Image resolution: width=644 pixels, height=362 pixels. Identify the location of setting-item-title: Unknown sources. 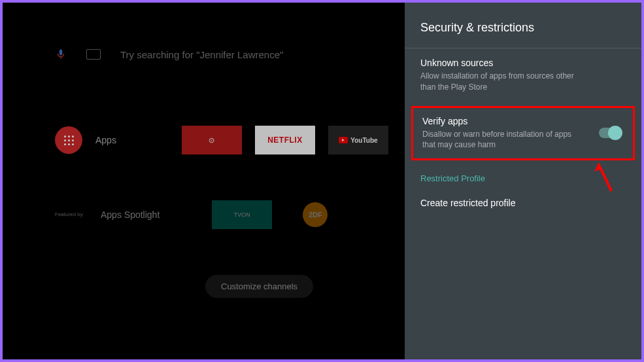
(523, 63).